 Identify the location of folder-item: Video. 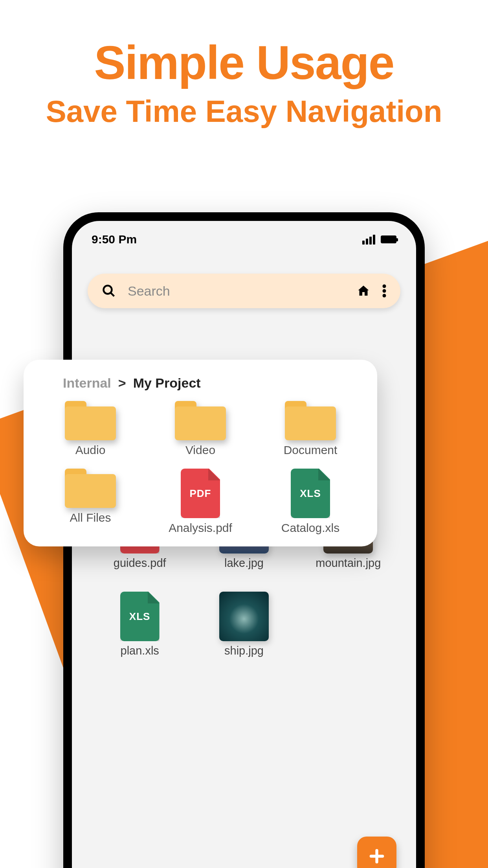
(200, 429).